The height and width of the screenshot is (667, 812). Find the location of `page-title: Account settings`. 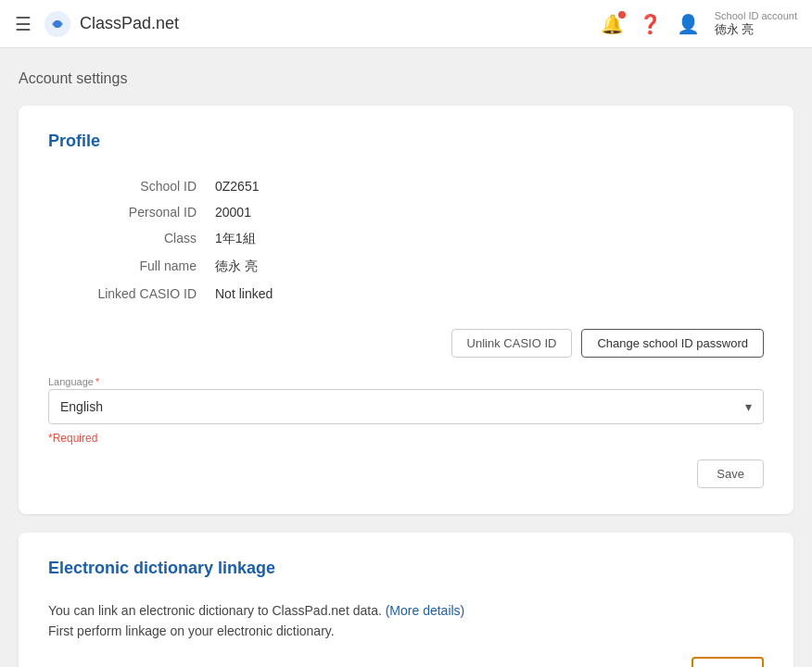

page-title: Account settings is located at coordinates (406, 79).